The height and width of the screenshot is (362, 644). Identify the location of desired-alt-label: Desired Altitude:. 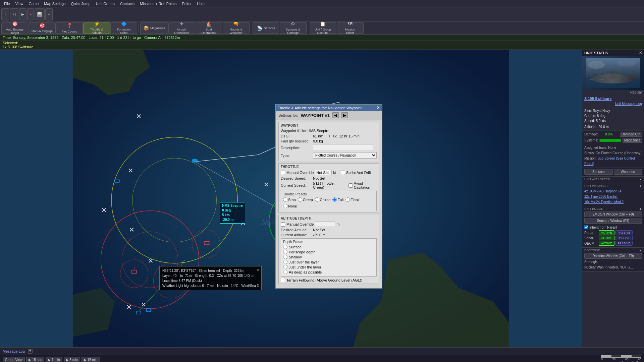
(296, 230).